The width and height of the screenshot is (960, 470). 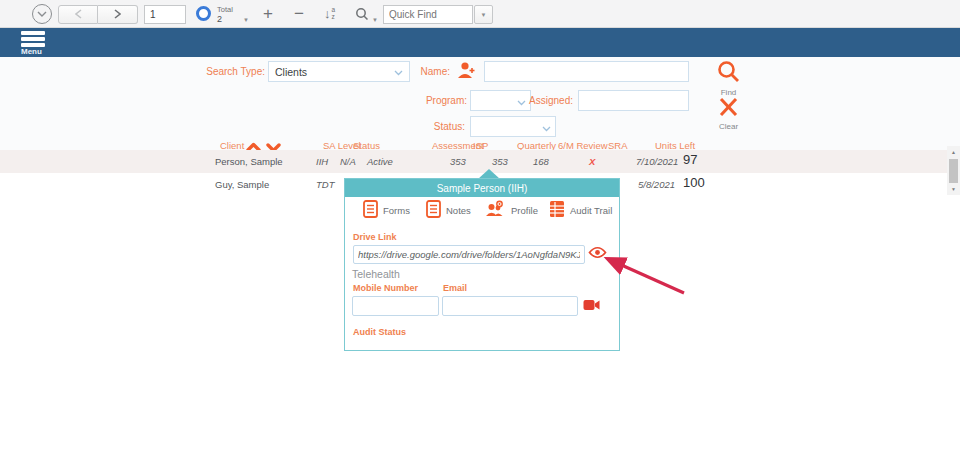 I want to click on person-add-icon, so click(x=466, y=72).